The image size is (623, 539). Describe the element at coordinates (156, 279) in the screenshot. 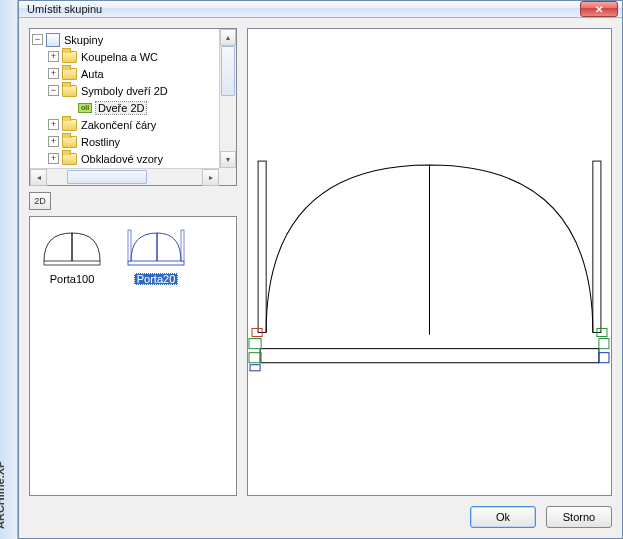

I see `thumbnail-label-selected: Porta20` at that location.